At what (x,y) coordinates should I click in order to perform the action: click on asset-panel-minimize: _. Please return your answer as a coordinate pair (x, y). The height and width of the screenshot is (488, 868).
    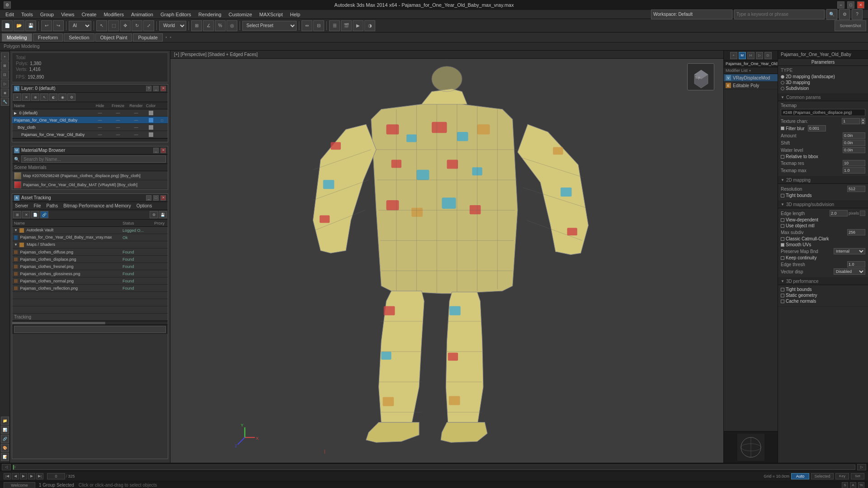
    Looking at the image, I should click on (149, 198).